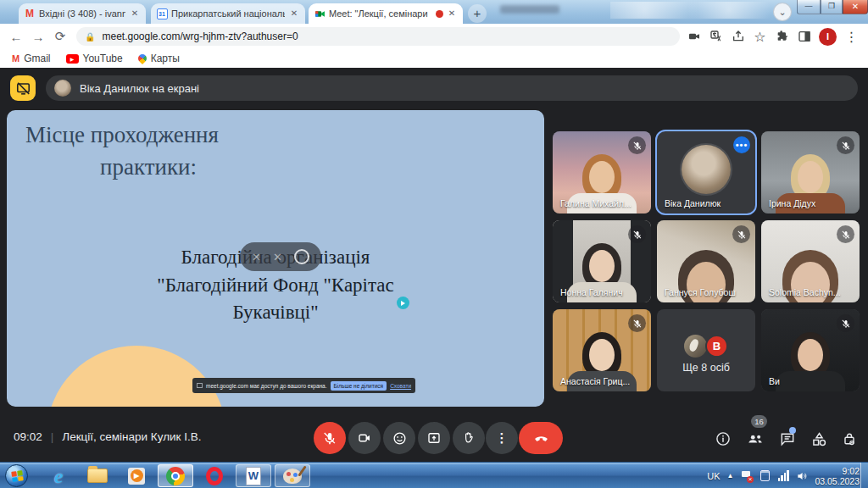 This screenshot has width=868, height=488. Describe the element at coordinates (760, 37) in the screenshot. I see `bookmark-star-icon: ☆` at that location.